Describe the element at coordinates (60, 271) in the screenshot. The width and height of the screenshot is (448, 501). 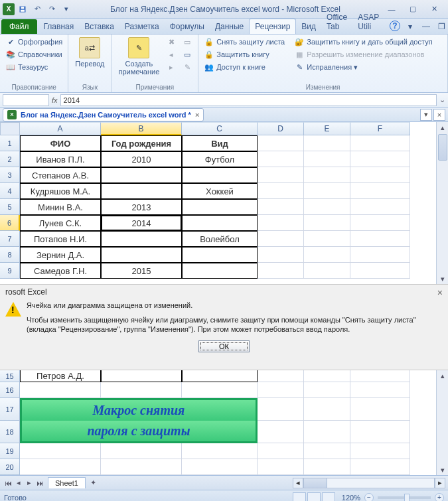
I see `cell-A9: Самедов Г.Н.` at that location.